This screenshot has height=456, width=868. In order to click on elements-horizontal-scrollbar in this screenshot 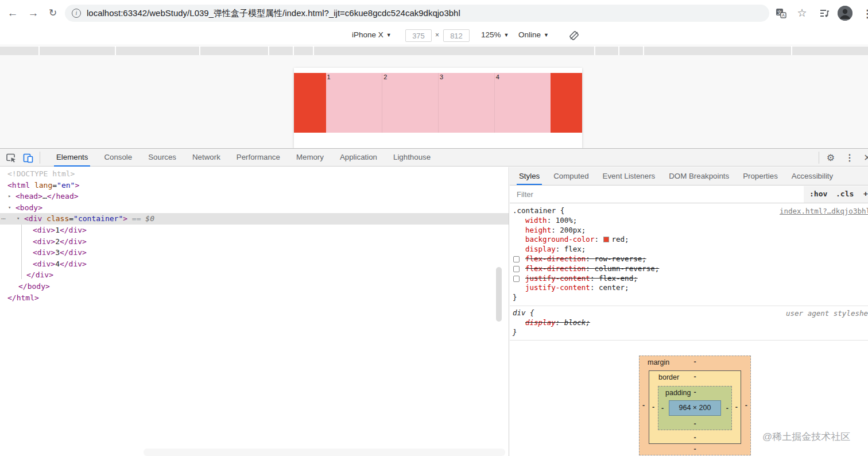, I will do `click(324, 453)`.